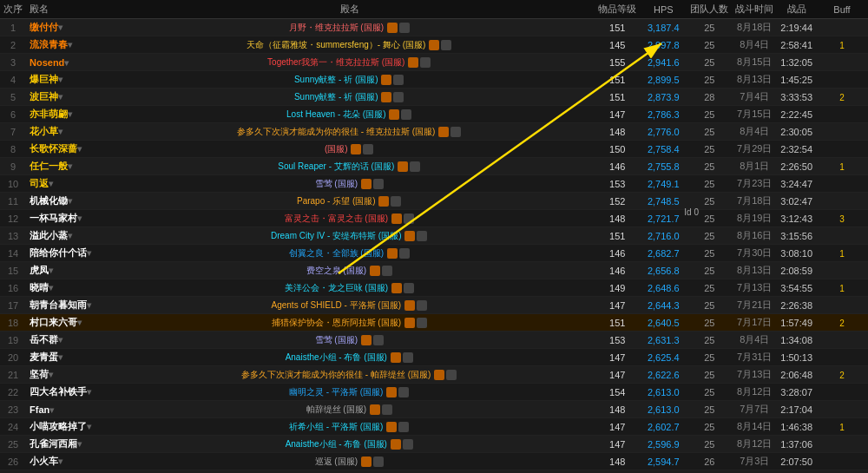 This screenshot has width=868, height=473. Describe the element at coordinates (65, 132) in the screenshot. I see `guild-name: 花小草▾` at that location.